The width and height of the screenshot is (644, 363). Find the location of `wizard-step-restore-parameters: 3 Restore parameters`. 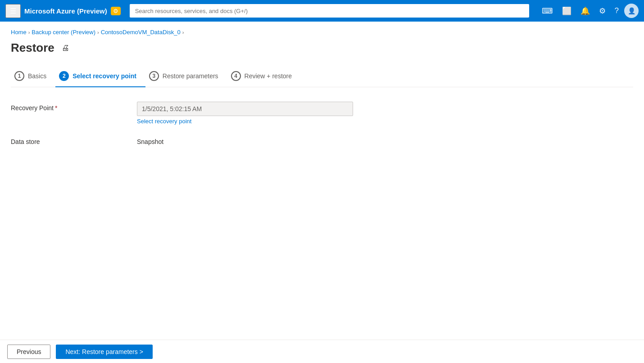

wizard-step-restore-parameters: 3 Restore parameters is located at coordinates (186, 76).